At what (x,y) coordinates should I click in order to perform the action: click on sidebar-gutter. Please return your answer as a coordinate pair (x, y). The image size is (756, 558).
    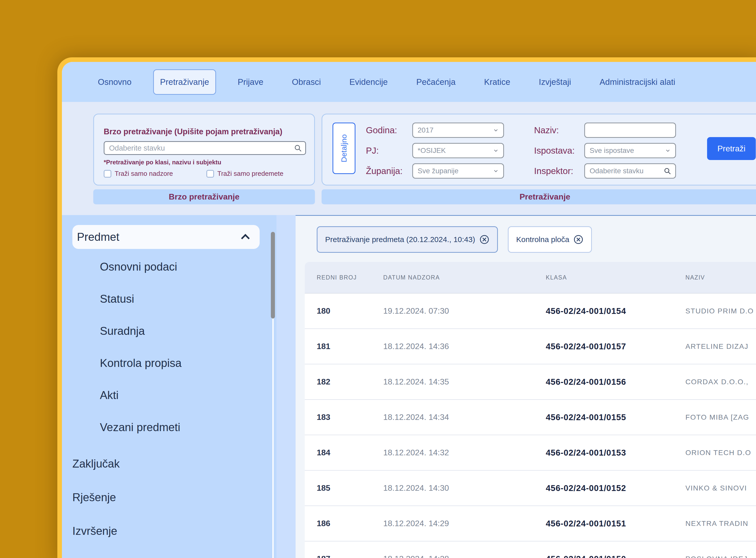
    Looking at the image, I should click on (286, 386).